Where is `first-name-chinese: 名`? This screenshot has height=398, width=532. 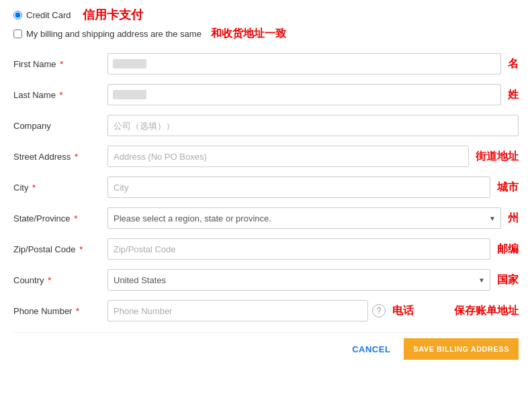
first-name-chinese: 名 is located at coordinates (513, 64).